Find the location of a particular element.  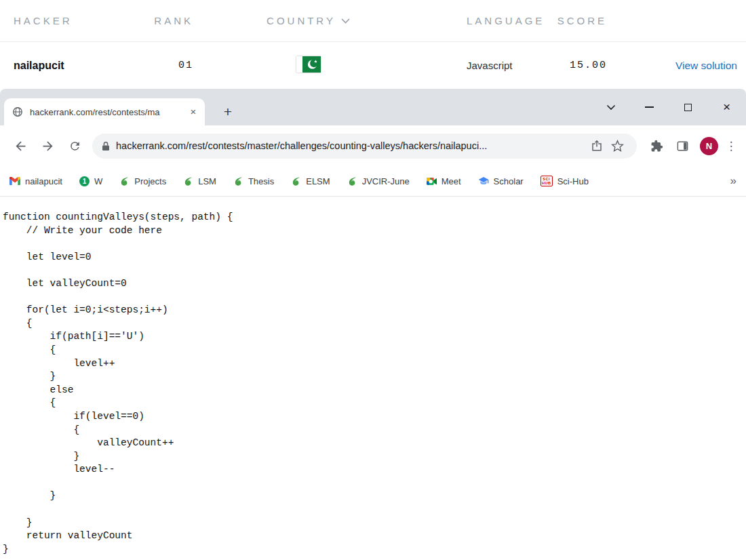

reload-button is located at coordinates (75, 146).